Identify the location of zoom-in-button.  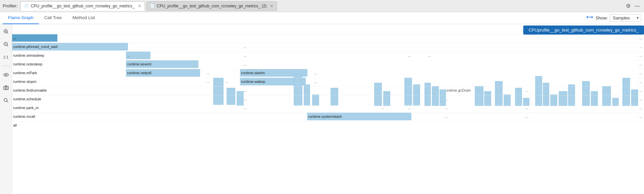
(6, 32).